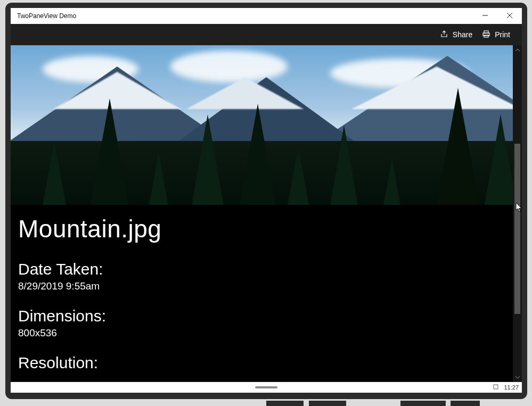  I want to click on minimize-button, so click(485, 16).